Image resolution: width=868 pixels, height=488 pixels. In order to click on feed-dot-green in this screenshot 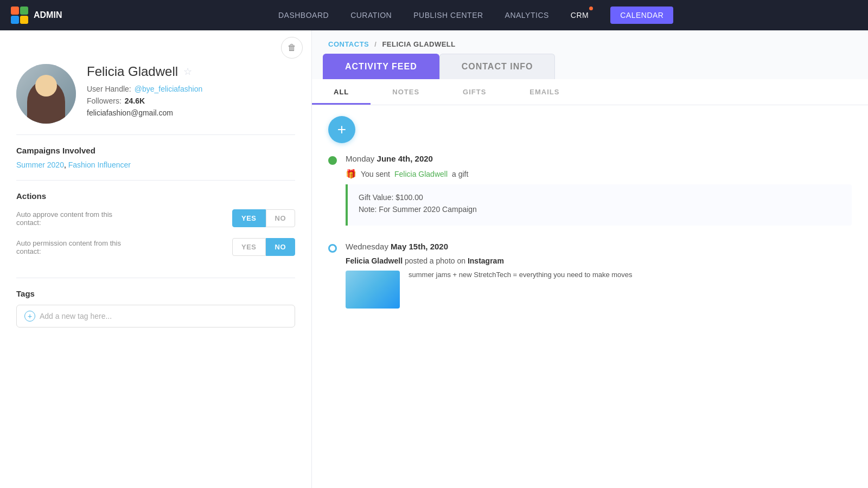, I will do `click(333, 160)`.